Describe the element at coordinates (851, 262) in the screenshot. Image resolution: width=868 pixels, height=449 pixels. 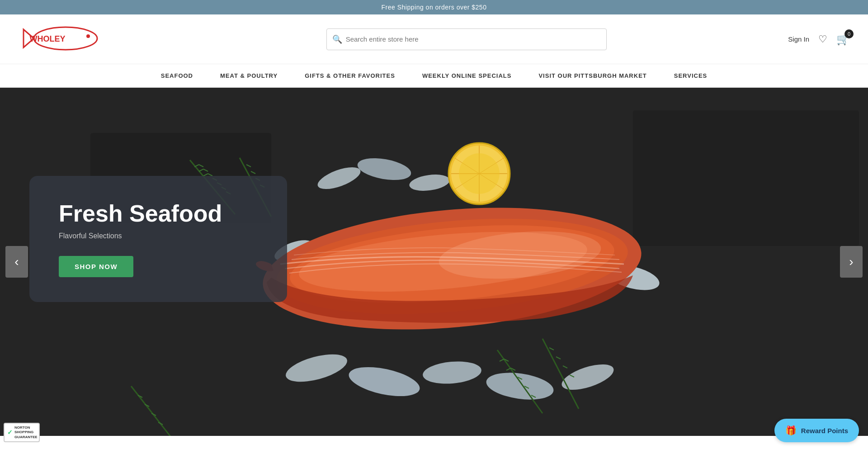
I see `carousel-next-button: ›` at that location.